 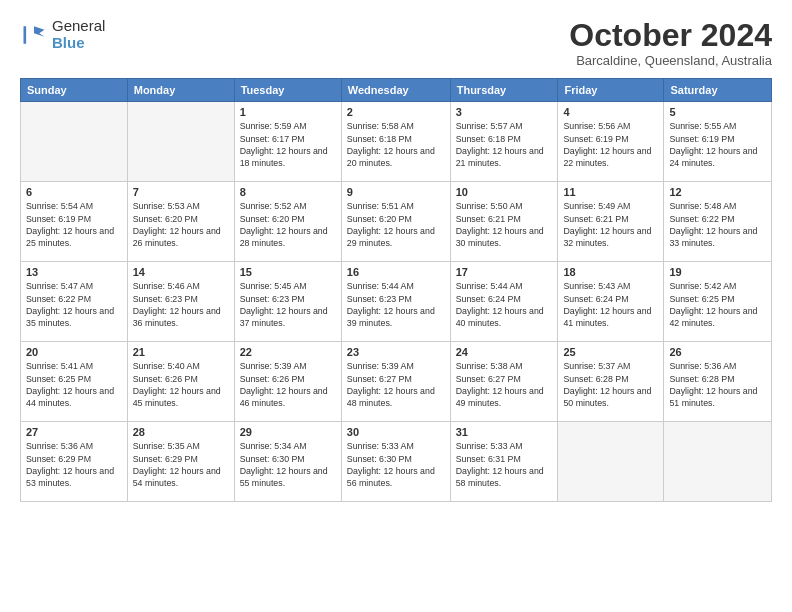 I want to click on day-number: 17, so click(x=504, y=272).